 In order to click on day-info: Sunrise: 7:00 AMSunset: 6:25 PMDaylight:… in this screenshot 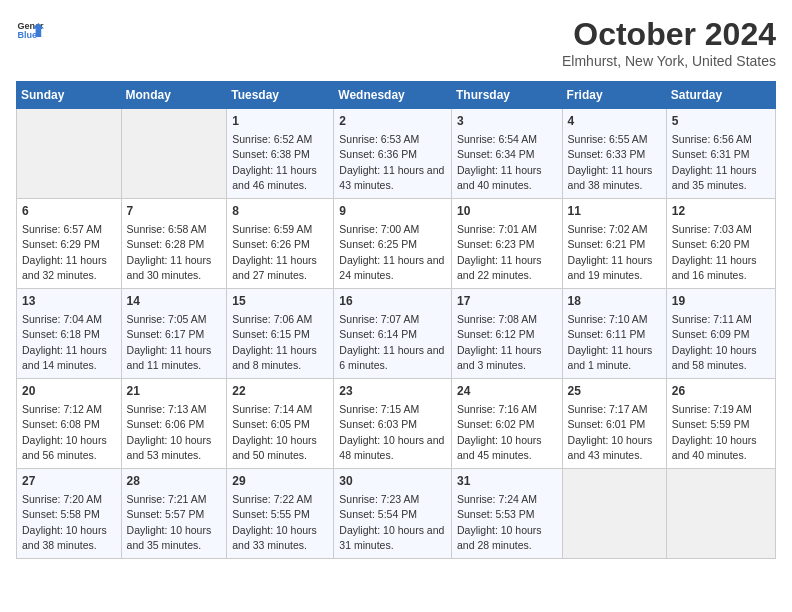, I will do `click(392, 252)`.